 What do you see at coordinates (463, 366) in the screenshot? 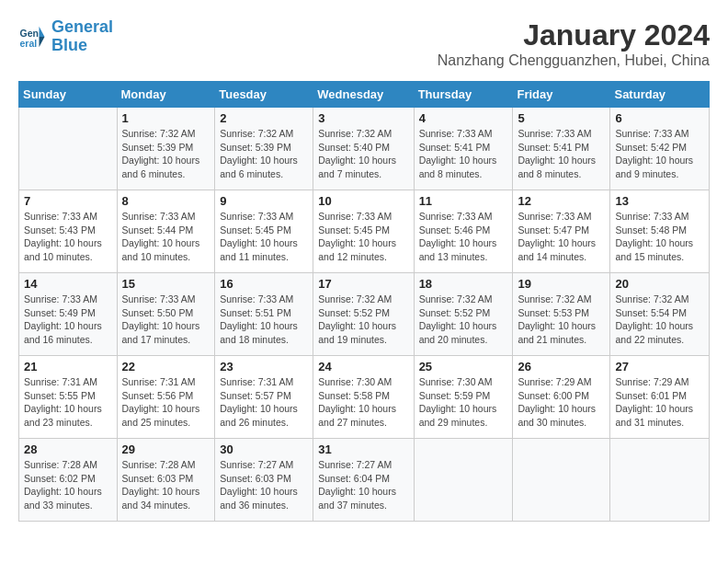
I see `day-number: 25` at bounding box center [463, 366].